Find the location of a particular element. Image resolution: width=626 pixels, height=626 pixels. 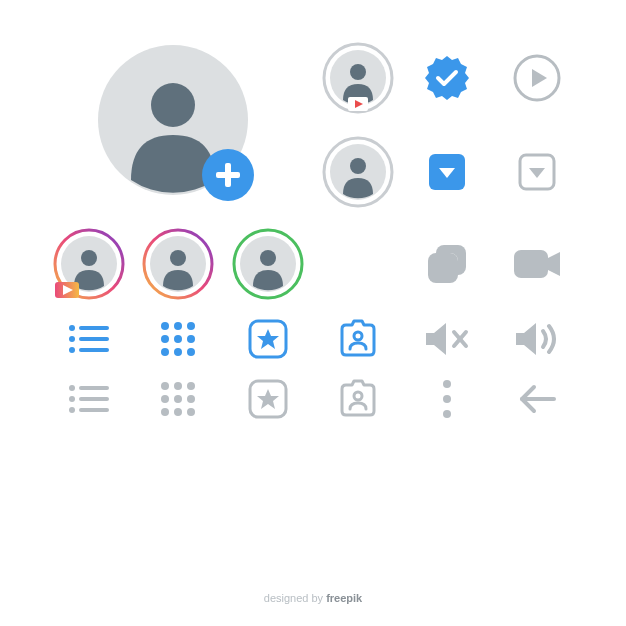

contact-blue-icon is located at coordinates (358, 339).